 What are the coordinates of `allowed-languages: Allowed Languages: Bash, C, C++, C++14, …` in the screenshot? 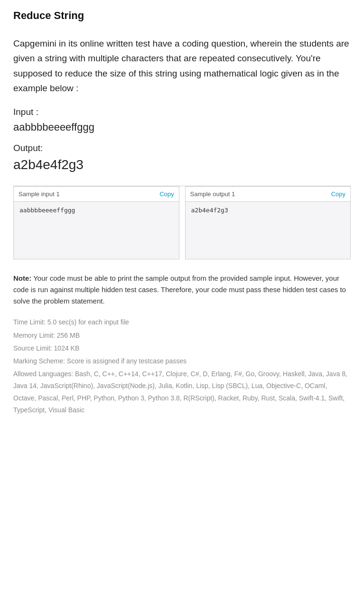 It's located at (182, 392).